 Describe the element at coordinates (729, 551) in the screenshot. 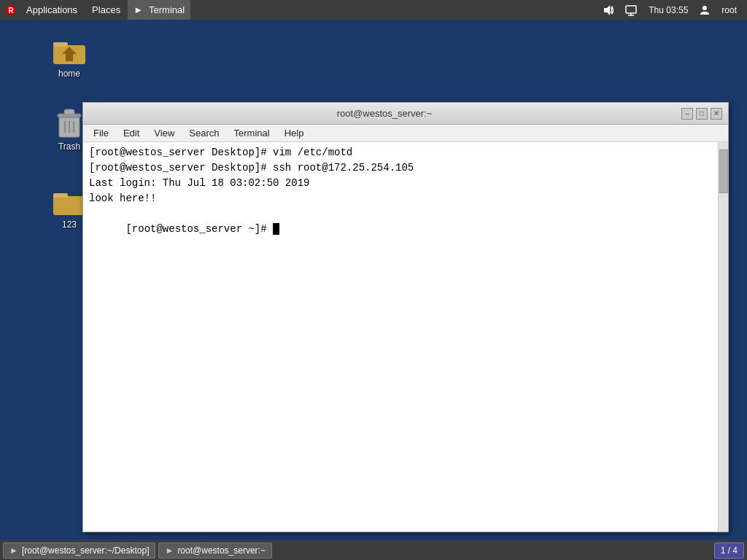

I see `pager-label: 1 / 4` at that location.